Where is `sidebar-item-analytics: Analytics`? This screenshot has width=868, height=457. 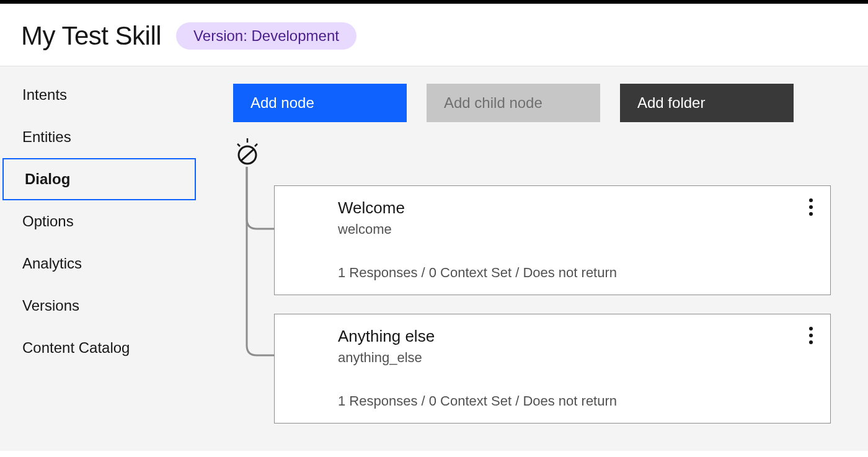 sidebar-item-analytics: Analytics is located at coordinates (98, 264).